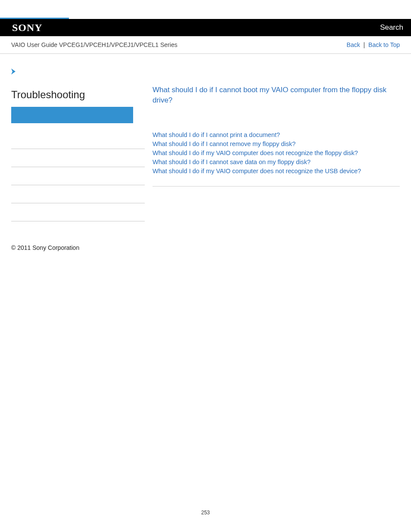  Describe the element at coordinates (28, 28) in the screenshot. I see `sony-logo: SONY` at that location.